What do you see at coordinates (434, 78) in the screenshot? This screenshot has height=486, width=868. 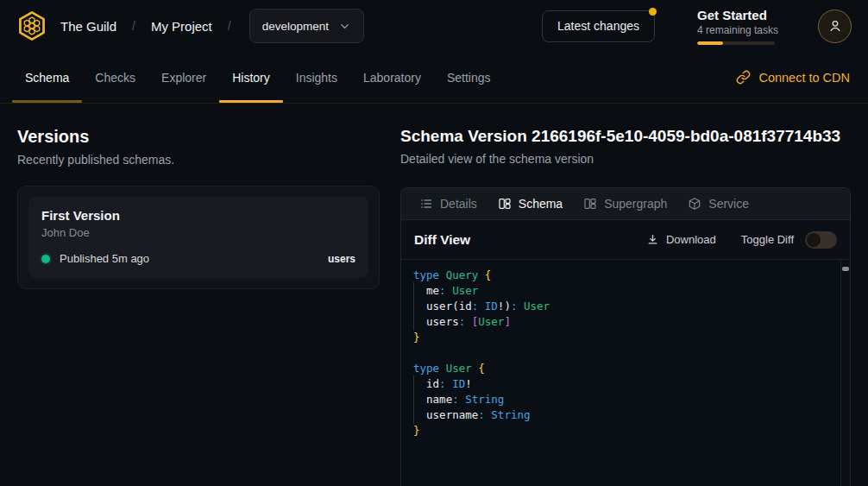 I see `main-nav: Schema Checks Explorer History Insights …` at bounding box center [434, 78].